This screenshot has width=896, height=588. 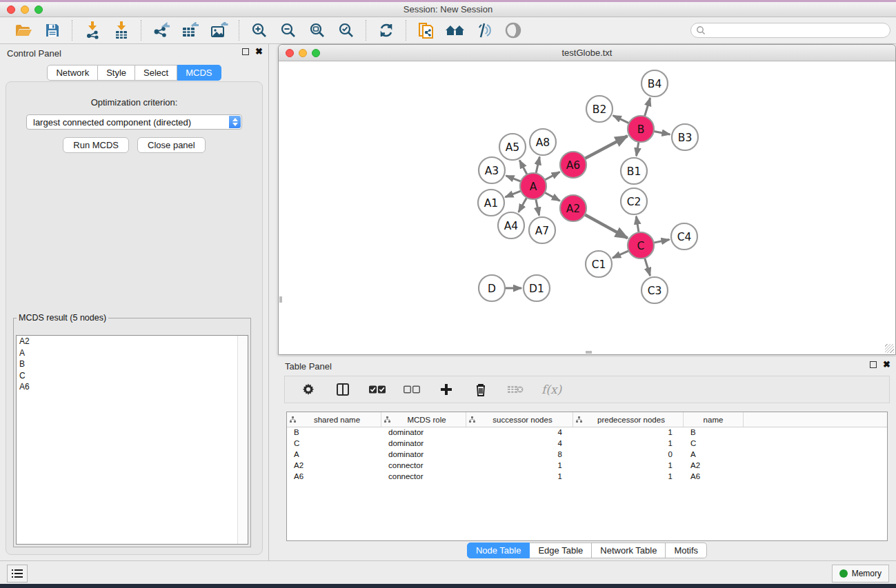 I want to click on graph-node-B3: B3, so click(x=685, y=137).